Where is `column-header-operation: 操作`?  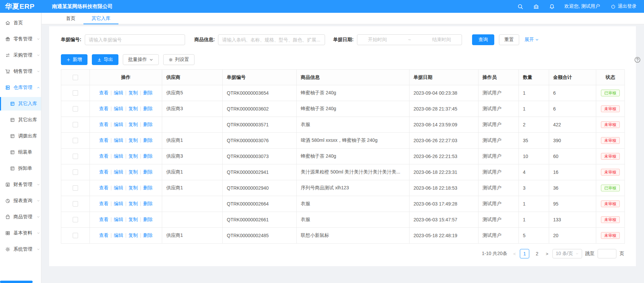
column-header-operation: 操作 is located at coordinates (126, 77).